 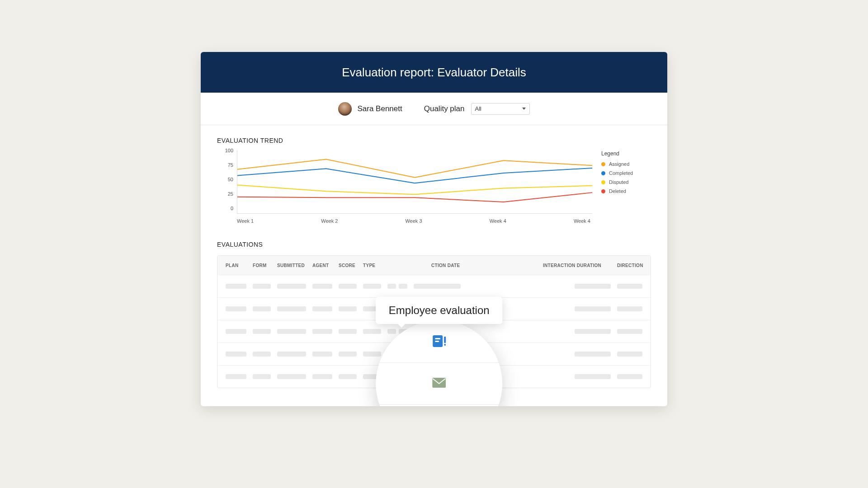 I want to click on popover-row-mail, so click(x=439, y=384).